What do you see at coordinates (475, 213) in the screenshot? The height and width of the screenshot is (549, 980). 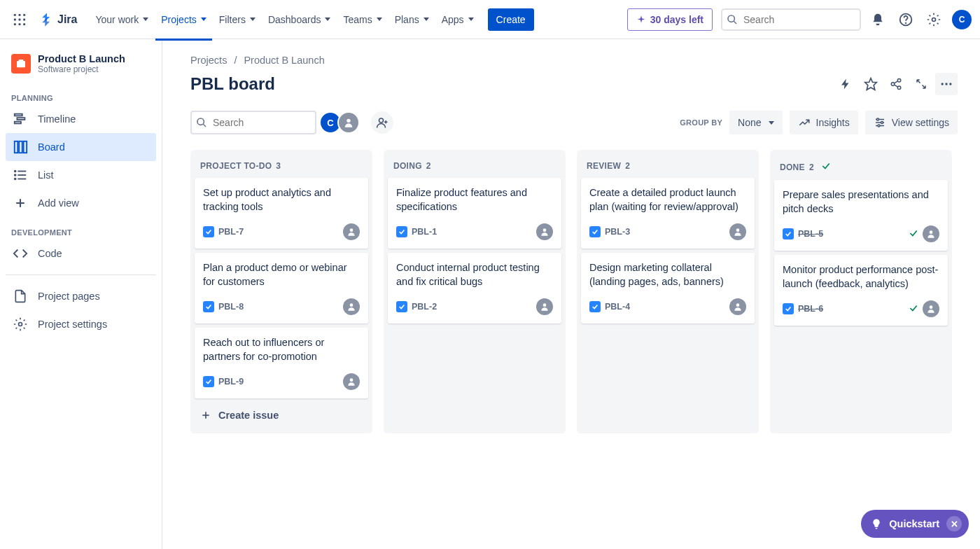 I see `issue-card: Finalize product features and specificat…` at bounding box center [475, 213].